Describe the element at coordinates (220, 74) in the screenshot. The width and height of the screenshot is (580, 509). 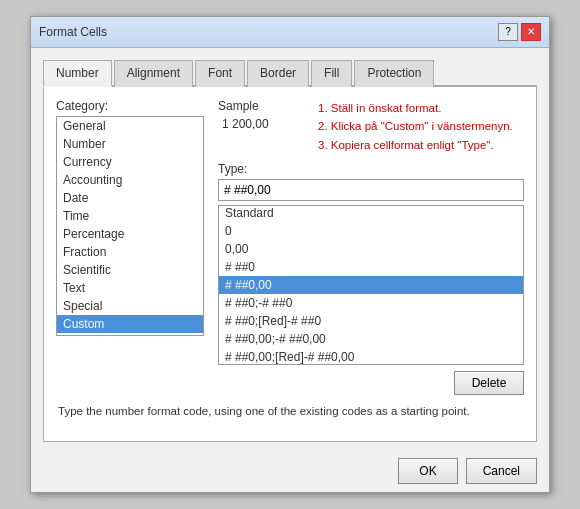
I see `tab-font: Font` at that location.